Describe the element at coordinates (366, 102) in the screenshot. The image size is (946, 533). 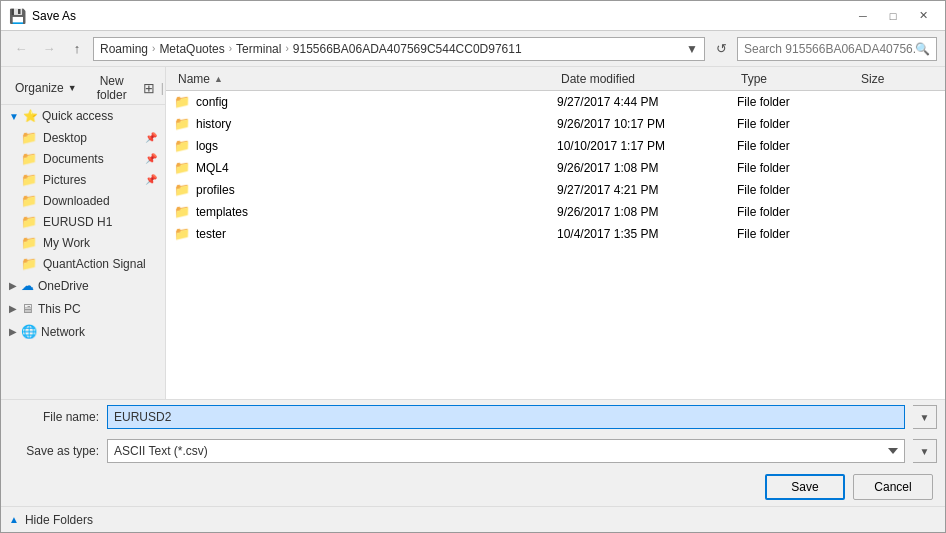
I see `file-name-cell: 📁 config` at that location.